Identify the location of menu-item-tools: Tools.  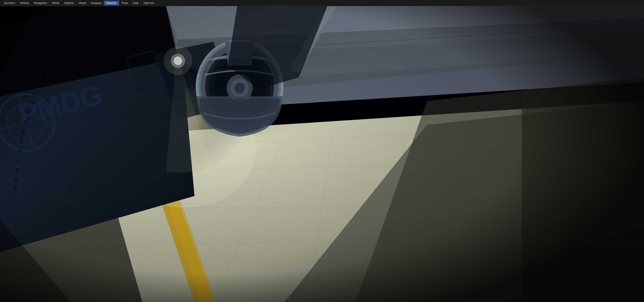
(125, 3).